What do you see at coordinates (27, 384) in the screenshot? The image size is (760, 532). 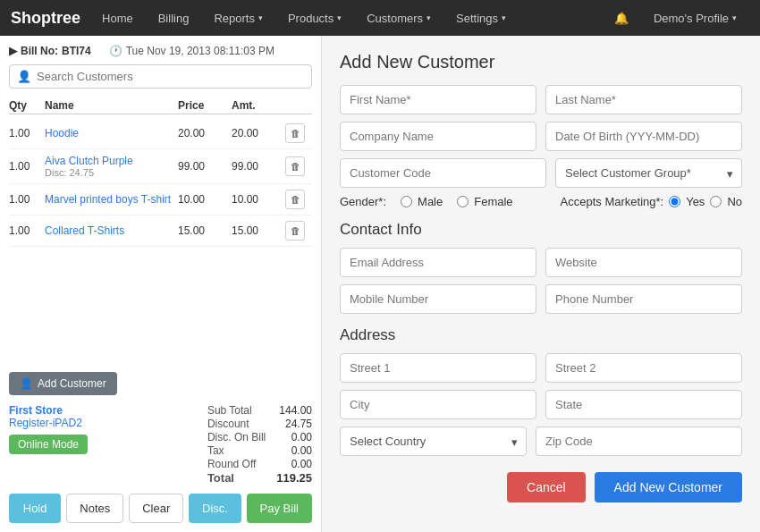 I see `person-add-icon: 👤` at bounding box center [27, 384].